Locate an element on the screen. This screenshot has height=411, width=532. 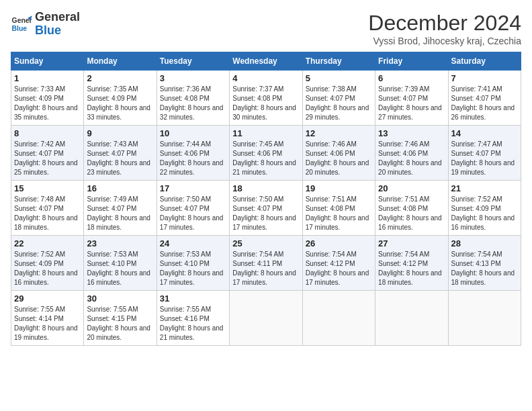
sunrise-label: Sunrise: 7:43 AM is located at coordinates (112, 144).